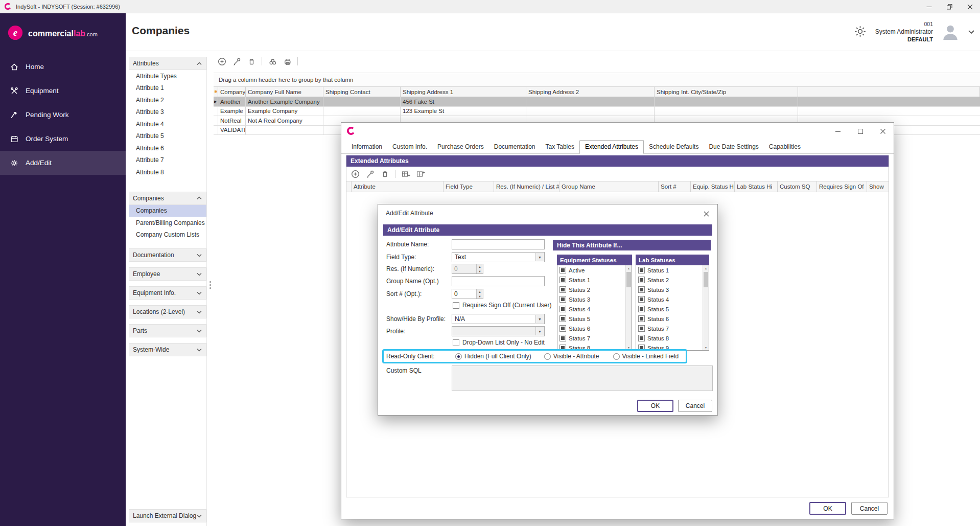 The width and height of the screenshot is (980, 526). Describe the element at coordinates (63, 91) in the screenshot. I see `sidebar-item-equipment: Equipment` at that location.